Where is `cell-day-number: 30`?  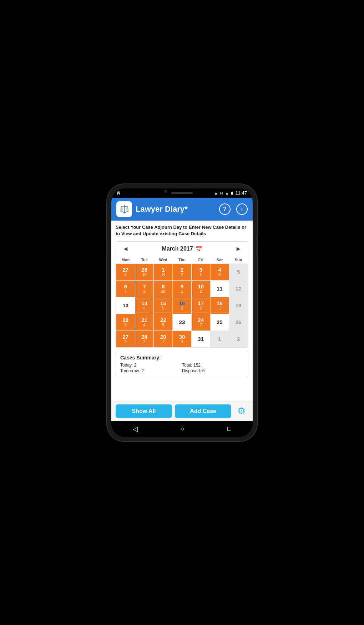 cell-day-number: 30 is located at coordinates (182, 337).